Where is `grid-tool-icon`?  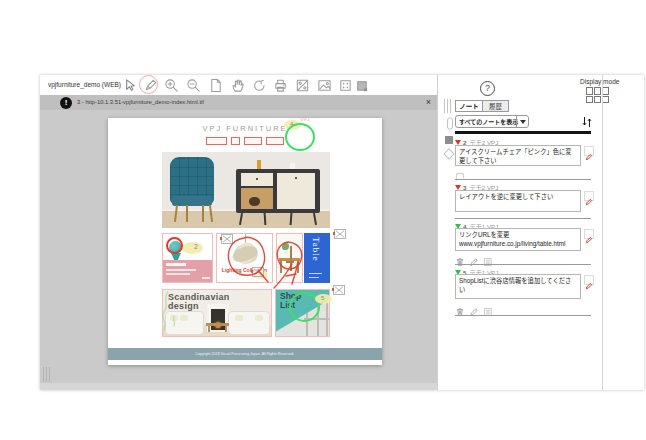 grid-tool-icon is located at coordinates (346, 86).